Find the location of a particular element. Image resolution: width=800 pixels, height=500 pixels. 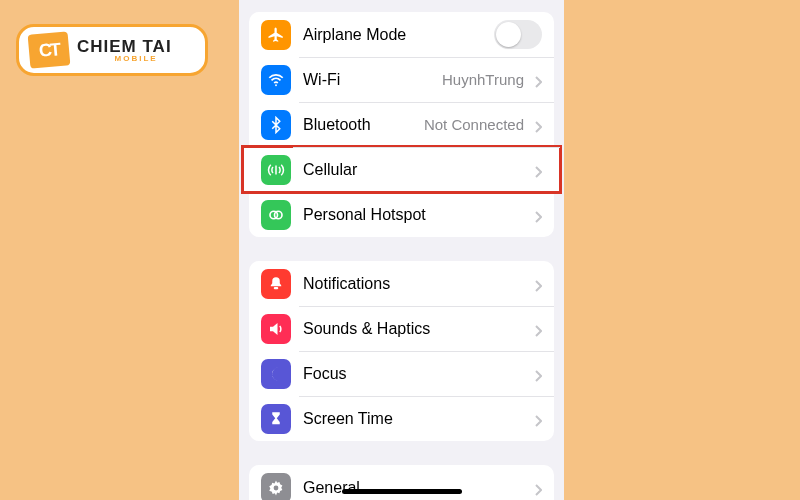

row-airplane-mode: Airplane Mode is located at coordinates (402, 34).